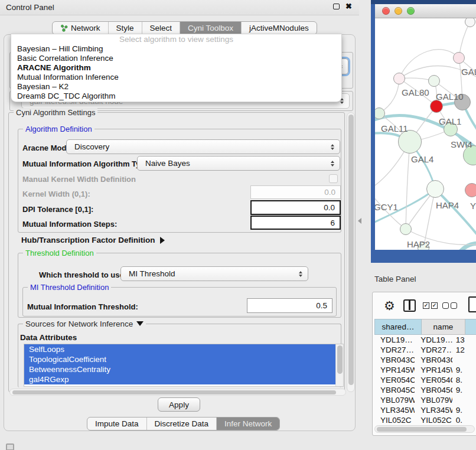 This screenshot has width=476, height=450. I want to click on network-view-canvas: GALGAL80GAL10GAL1GAL11SWI4GAL4HAP4YGCY1H…, so click(425, 134).